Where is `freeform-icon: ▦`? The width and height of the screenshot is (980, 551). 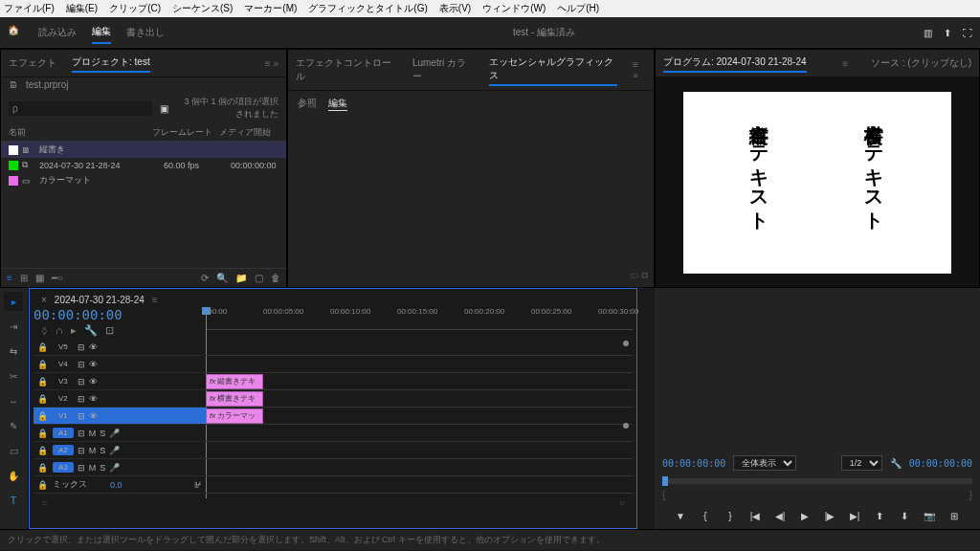
freeform-icon: ▦ is located at coordinates (40, 277).